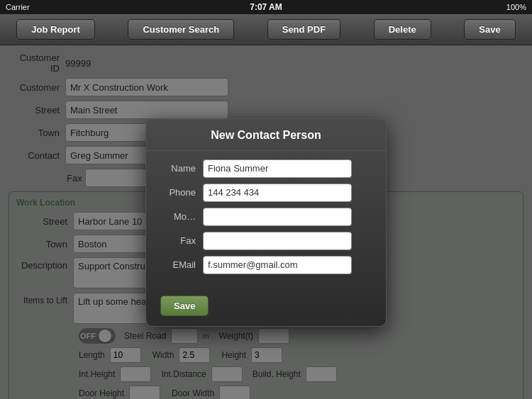 The width and height of the screenshot is (532, 399). Describe the element at coordinates (277, 169) in the screenshot. I see `modal-name-input` at that location.